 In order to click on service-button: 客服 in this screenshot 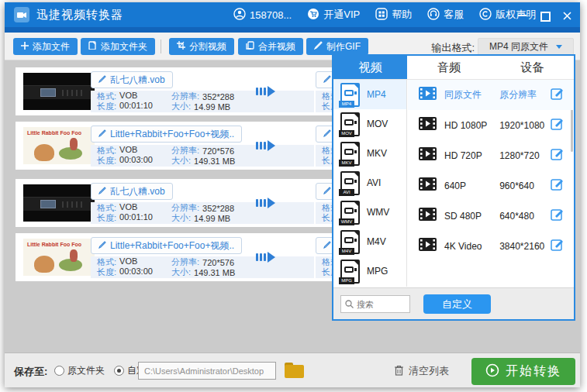, I will do `click(445, 15)`.